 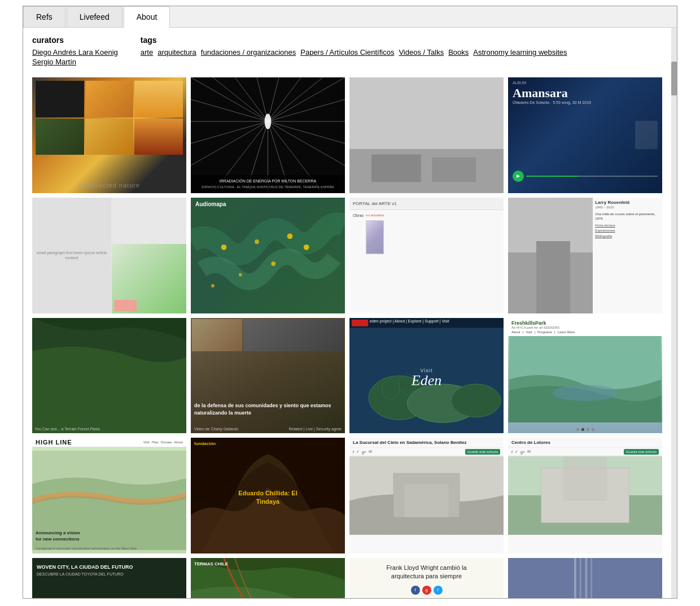 What do you see at coordinates (585, 327) in the screenshot?
I see `freshkills-header: FreshkillsPark An NYCA park for all SEEK…` at bounding box center [585, 327].